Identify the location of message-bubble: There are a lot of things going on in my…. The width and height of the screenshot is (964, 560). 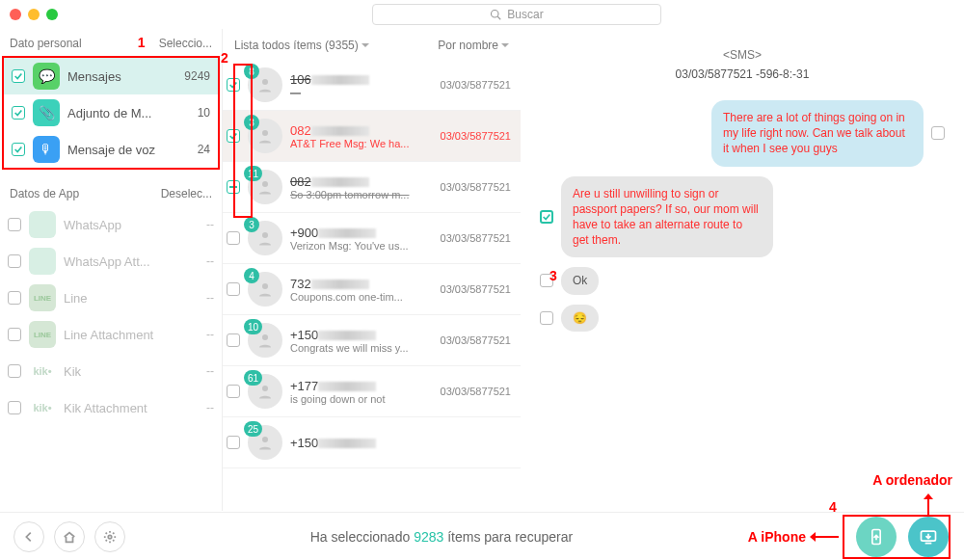
(817, 133).